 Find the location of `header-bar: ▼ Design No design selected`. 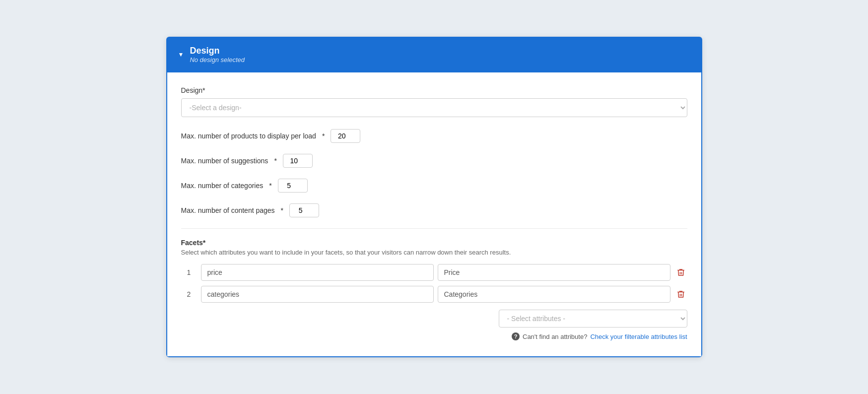

header-bar: ▼ Design No design selected is located at coordinates (434, 55).